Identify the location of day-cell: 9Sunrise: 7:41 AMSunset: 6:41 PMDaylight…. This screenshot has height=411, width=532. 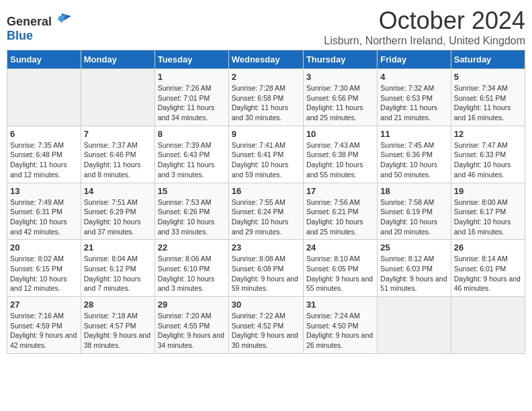
(266, 154).